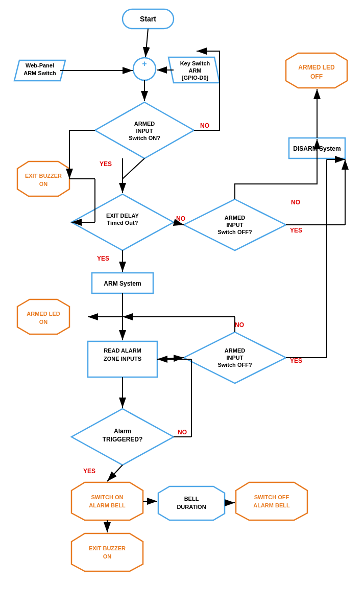  Describe the element at coordinates (235, 218) in the screenshot. I see `armed-input-off1-label: ARMED` at that location.